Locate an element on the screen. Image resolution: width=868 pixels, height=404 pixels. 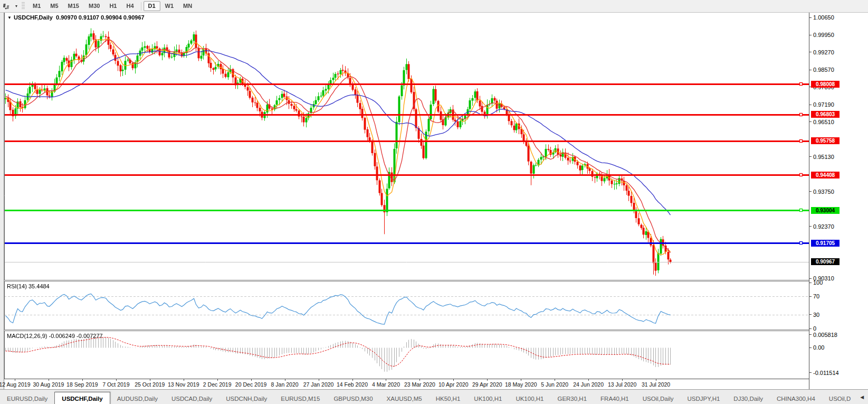
timeframe-button-m5: M5 is located at coordinates (54, 6).